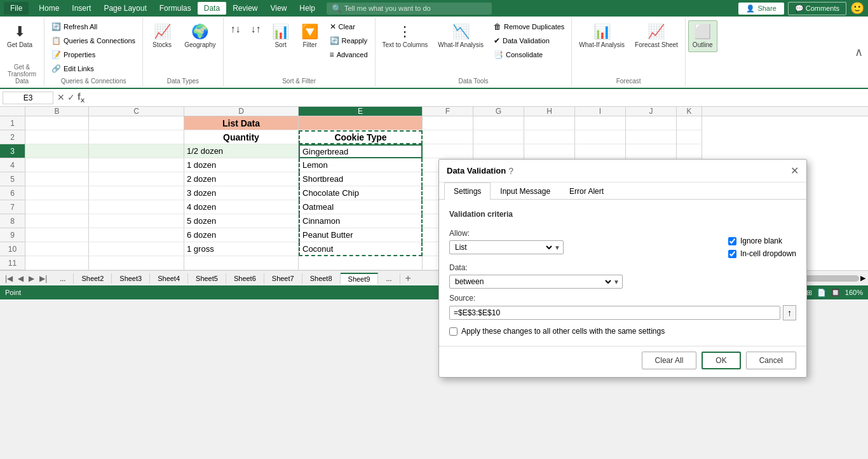 The height and width of the screenshot is (459, 868). I want to click on in-cell-dropdown-checkbox, so click(732, 254).